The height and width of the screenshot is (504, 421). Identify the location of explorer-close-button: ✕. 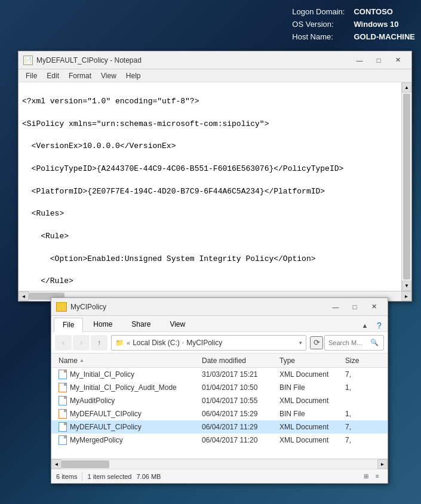
(374, 307).